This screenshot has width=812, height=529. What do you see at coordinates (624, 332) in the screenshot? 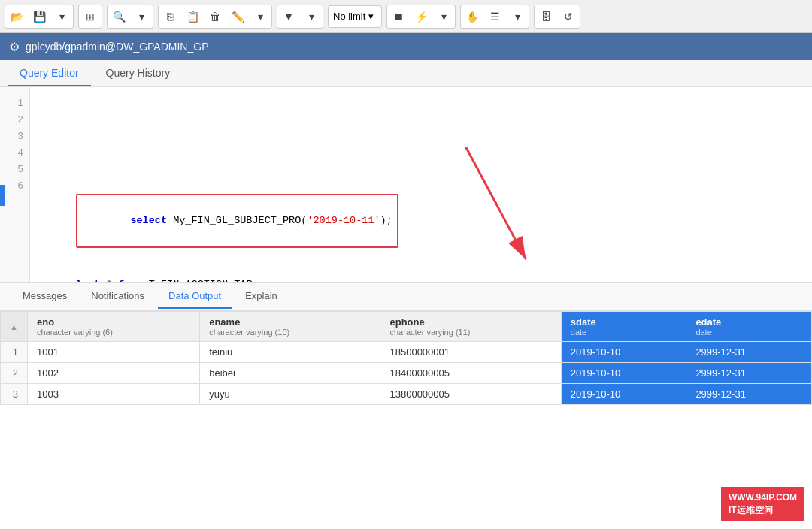
I see `col-type-sdate: date` at bounding box center [624, 332].